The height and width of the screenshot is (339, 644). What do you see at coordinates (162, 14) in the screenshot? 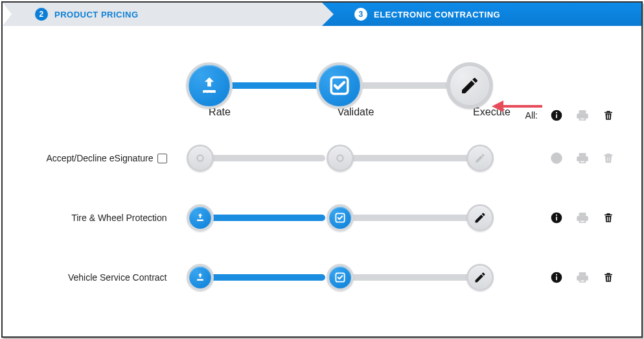
I see `step-product-pricing: 2 PRODUCT PRICING` at bounding box center [162, 14].